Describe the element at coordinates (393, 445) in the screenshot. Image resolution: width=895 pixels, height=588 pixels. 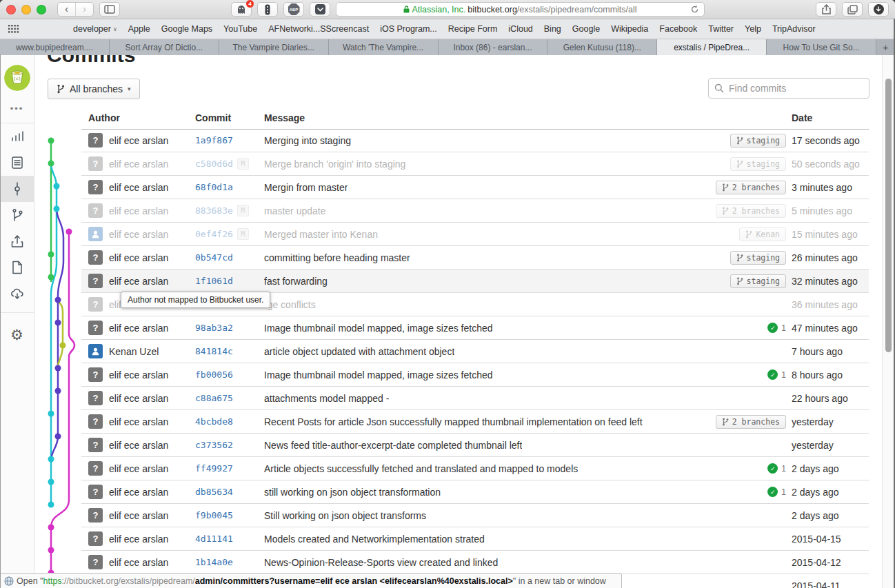
I see `commit-message: News feed title-author-excerpt-date comp…` at that location.